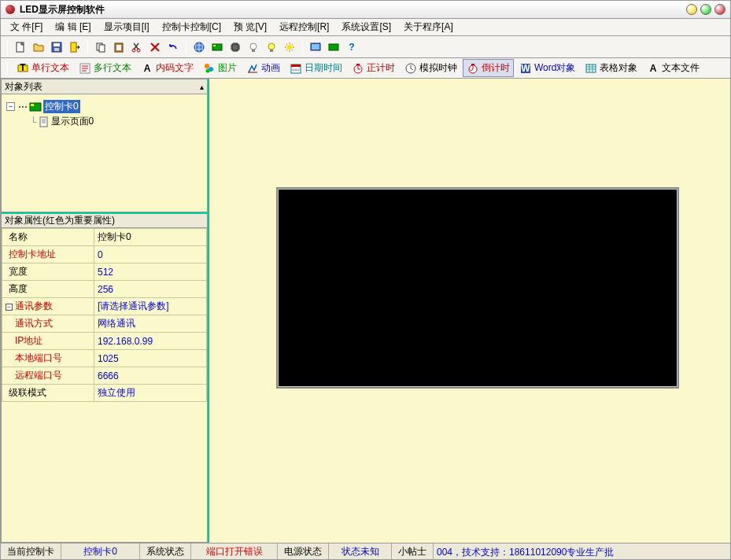 This screenshot has height=560, width=731. What do you see at coordinates (151, 341) in the screenshot?
I see `property-value: 192.168.0.99` at bounding box center [151, 341].